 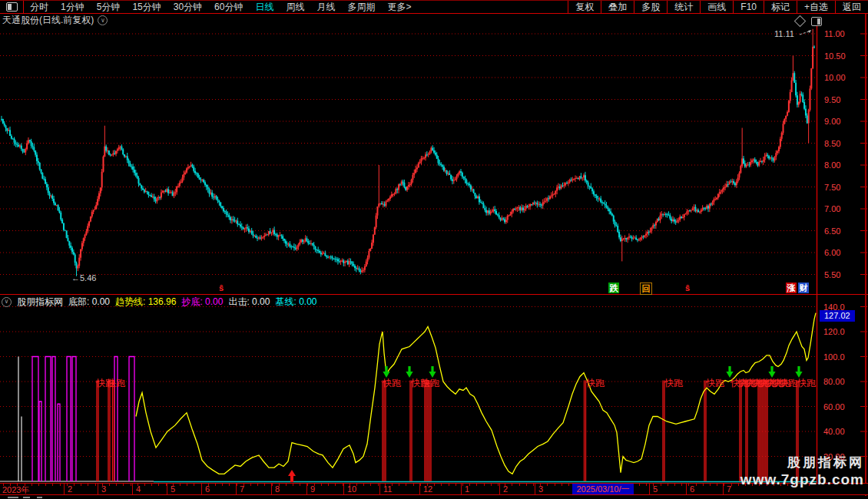 I want to click on buy-arrow-icon, so click(x=292, y=476).